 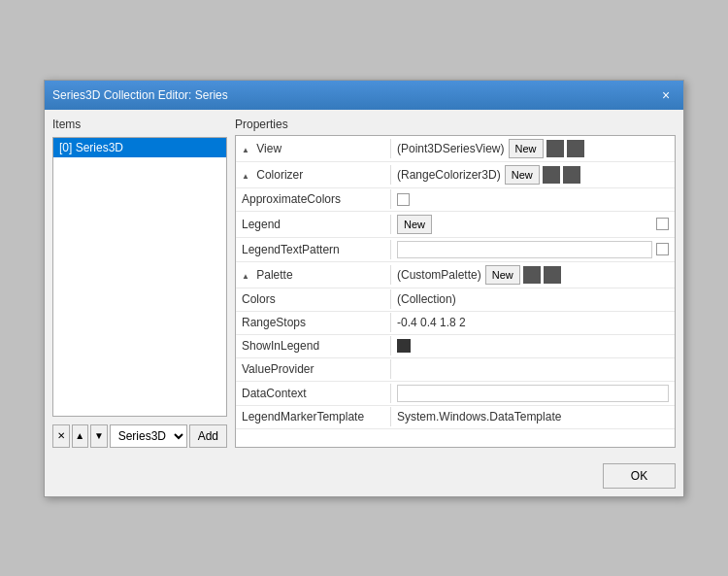 What do you see at coordinates (455, 124) in the screenshot?
I see `properties-header: Properties` at bounding box center [455, 124].